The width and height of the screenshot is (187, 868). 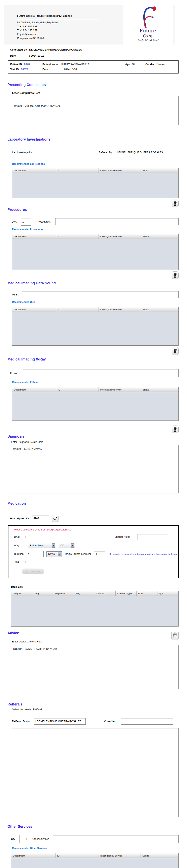 What do you see at coordinates (79, 554) in the screenshot?
I see `per-meal-label: Drugs/Tablets per meal :` at bounding box center [79, 554].